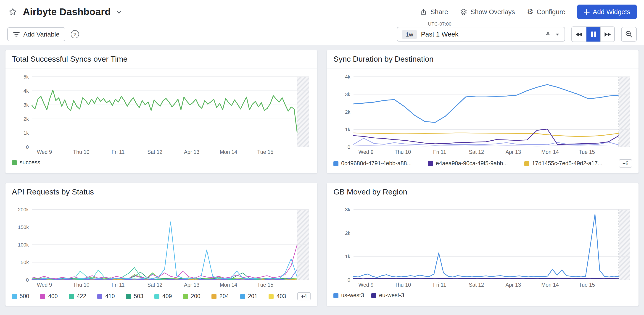 The height and width of the screenshot is (315, 644). Describe the element at coordinates (587, 12) in the screenshot. I see `plus-icon` at that location.